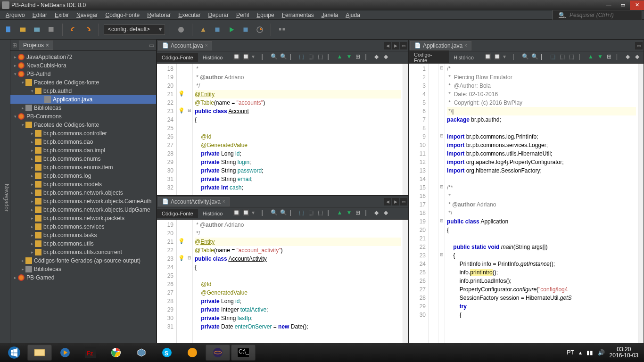  What do you see at coordinates (40, 353) in the screenshot?
I see `explorer-task` at bounding box center [40, 353].